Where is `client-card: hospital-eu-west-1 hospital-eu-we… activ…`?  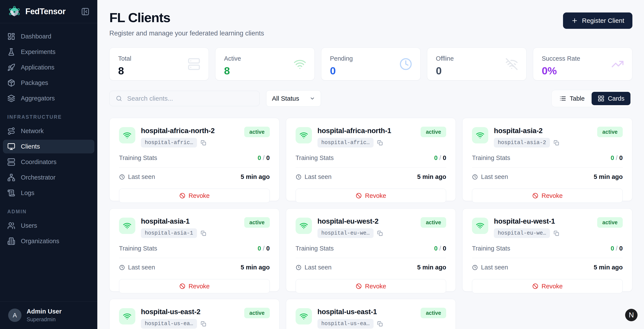
client-card: hospital-eu-west-1 hospital-eu-we… activ… is located at coordinates (548, 250).